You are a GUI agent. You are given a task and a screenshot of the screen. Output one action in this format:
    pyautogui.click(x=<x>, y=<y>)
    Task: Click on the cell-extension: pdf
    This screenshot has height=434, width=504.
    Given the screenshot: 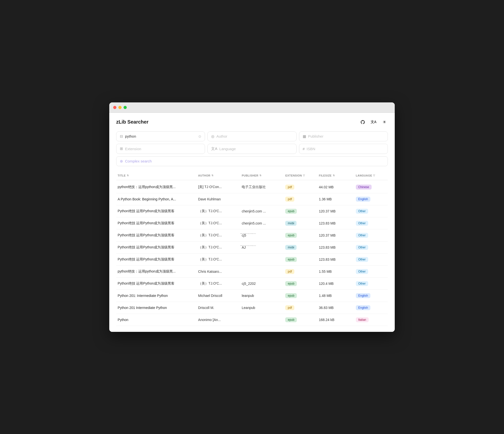 What is the action you would take?
    pyautogui.click(x=300, y=187)
    